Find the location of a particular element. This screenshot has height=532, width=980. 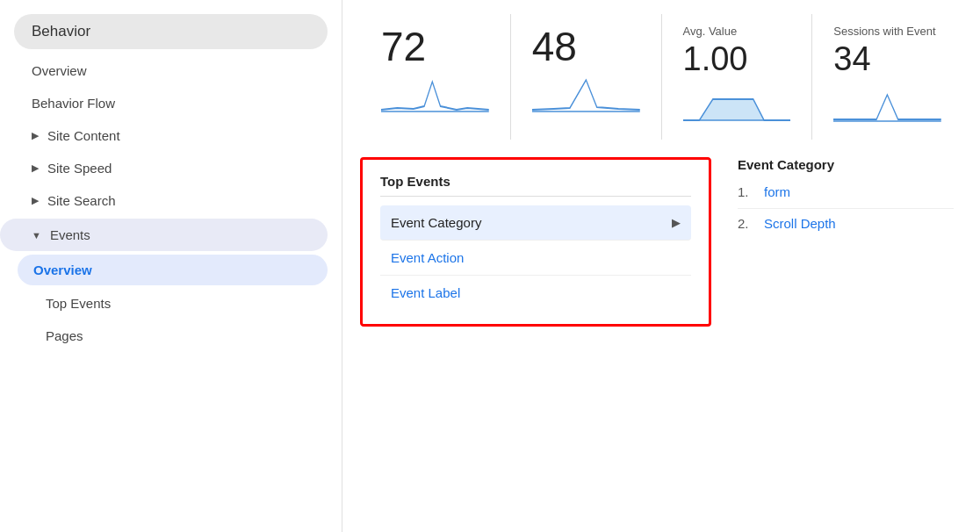

sparkline-sessions-event is located at coordinates (887, 104).